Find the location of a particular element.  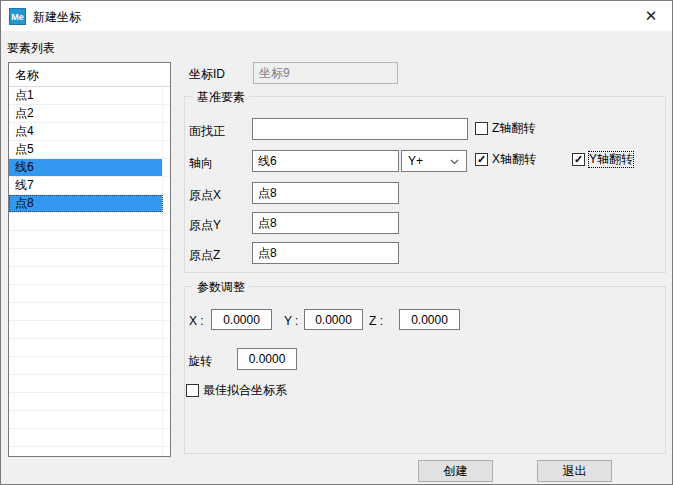

param-z-label: Z : is located at coordinates (376, 321).